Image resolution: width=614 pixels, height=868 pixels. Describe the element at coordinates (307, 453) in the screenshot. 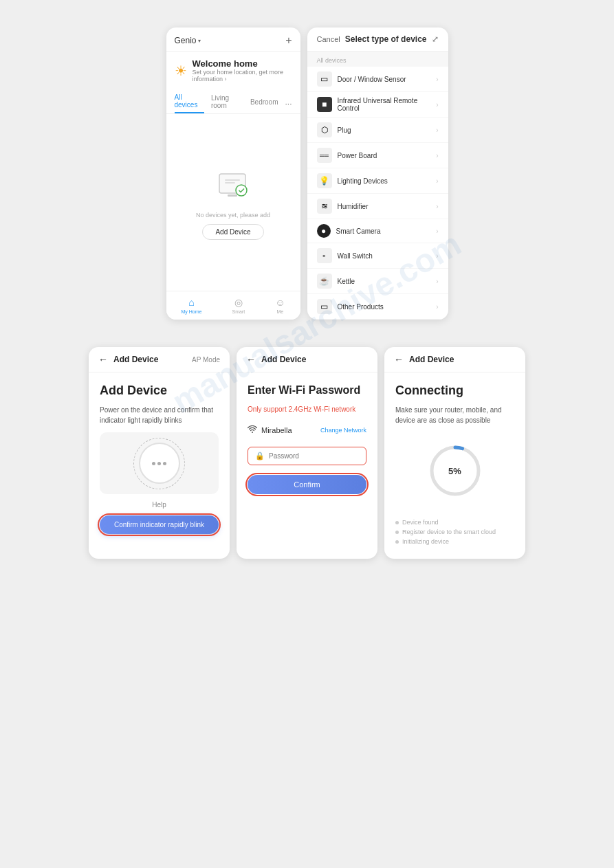

I see `flow-panel-2: ← Add Device Enter Wi-Fi Password Only s…` at that location.